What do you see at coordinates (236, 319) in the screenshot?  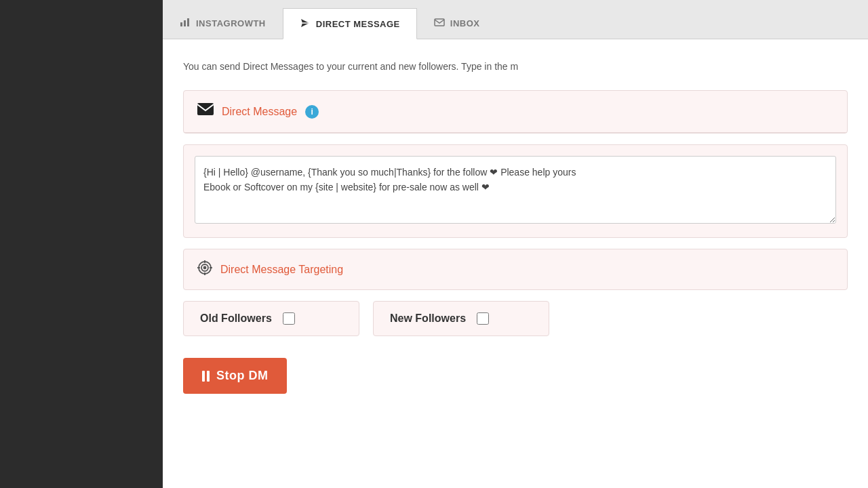 I see `old-followers-label: Old Followers` at bounding box center [236, 319].